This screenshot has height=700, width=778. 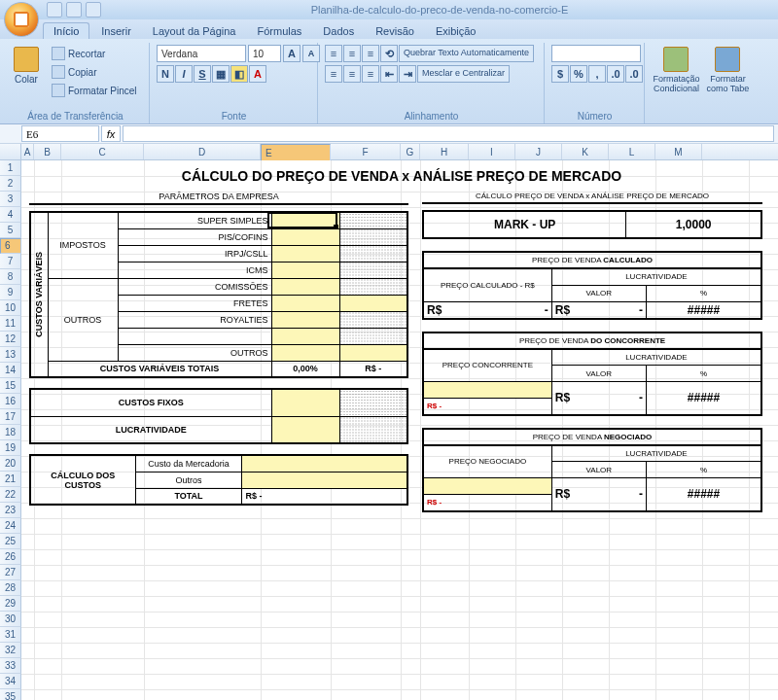 I want to click on row-header-2: 2, so click(x=11, y=184).